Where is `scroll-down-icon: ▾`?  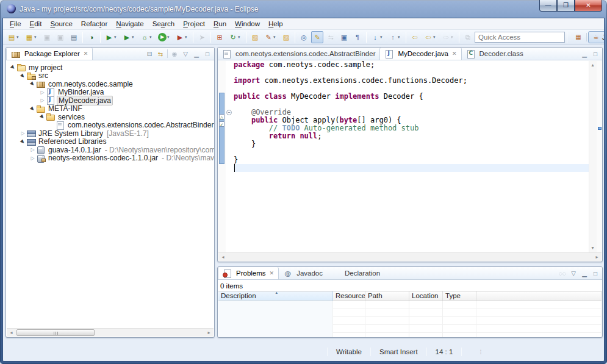 scroll-down-icon: ▾ is located at coordinates (593, 248).